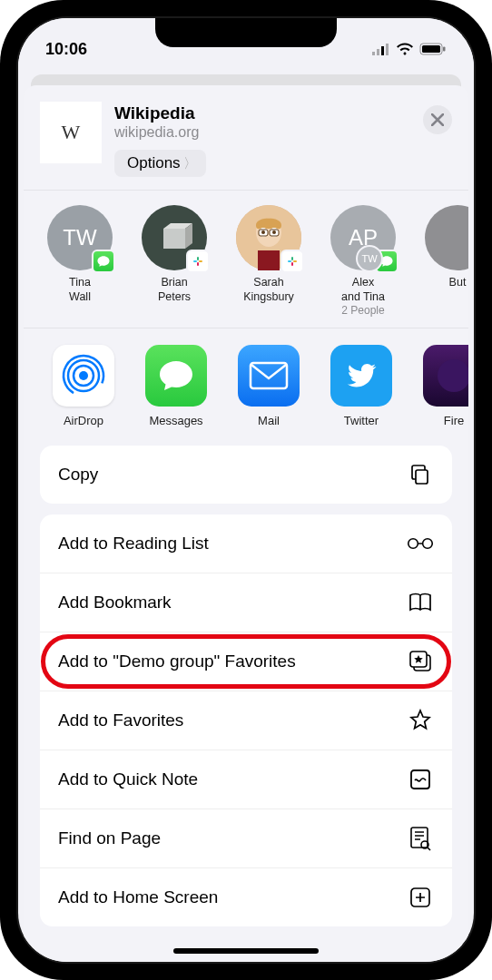 The height and width of the screenshot is (980, 492). I want to click on chevron-right-icon: 〉, so click(191, 163).